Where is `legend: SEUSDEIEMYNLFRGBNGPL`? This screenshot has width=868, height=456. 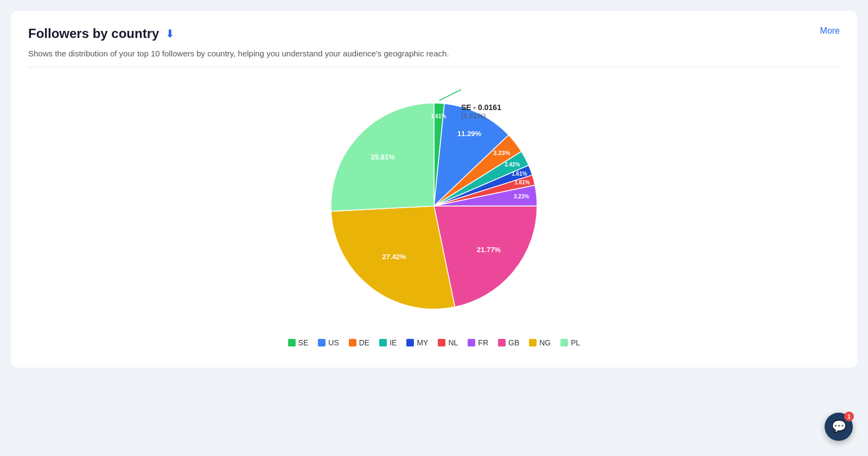 legend: SEUSDEIEMYNLFRGBNGPL is located at coordinates (434, 343).